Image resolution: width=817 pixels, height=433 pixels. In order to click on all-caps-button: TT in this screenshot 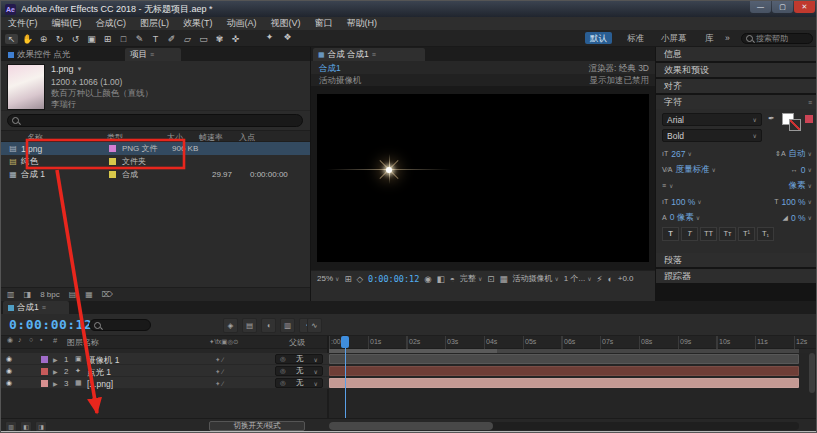, I will do `click(708, 234)`.